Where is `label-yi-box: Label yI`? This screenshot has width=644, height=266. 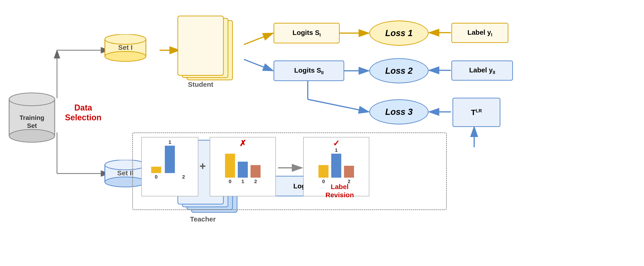
label-yi-box: Label yI is located at coordinates (480, 33).